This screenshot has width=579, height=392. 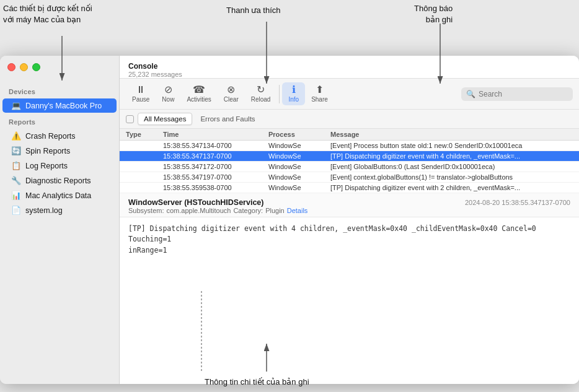 What do you see at coordinates (451, 134) in the screenshot?
I see `col-header-message: Message` at bounding box center [451, 134].